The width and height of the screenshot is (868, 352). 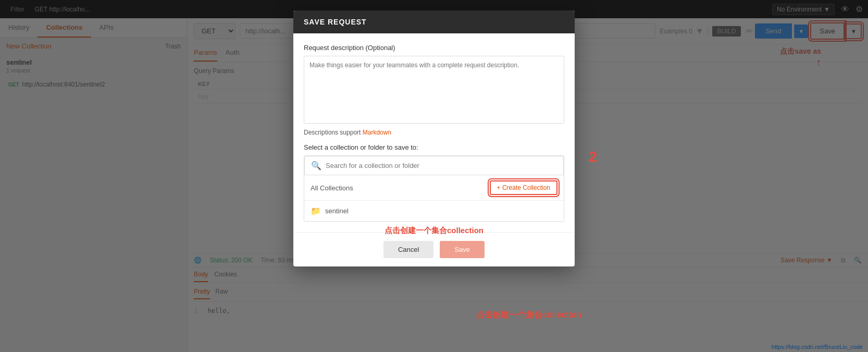 What do you see at coordinates (337, 211) in the screenshot?
I see `collection-item-name: sentinel` at bounding box center [337, 211].